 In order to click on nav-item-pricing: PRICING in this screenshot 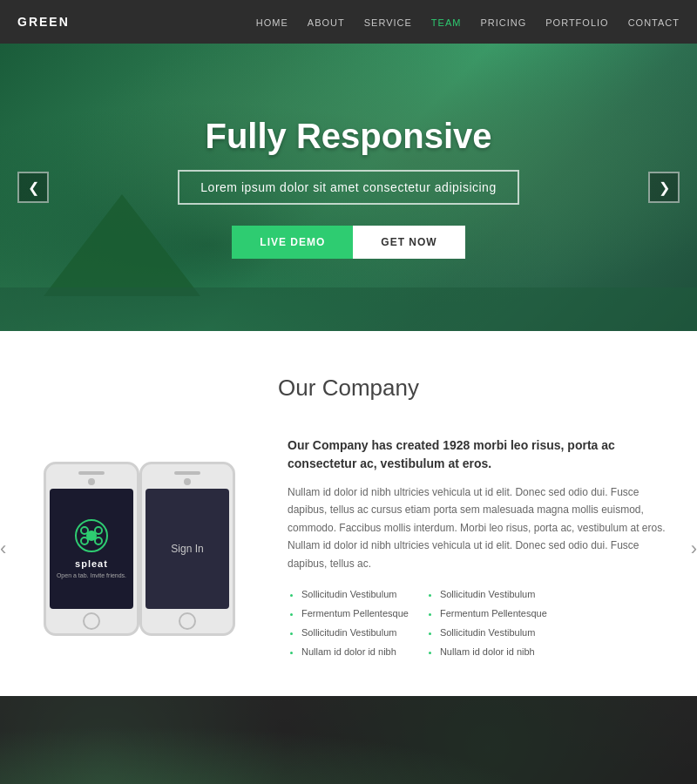, I will do `click(504, 22)`.